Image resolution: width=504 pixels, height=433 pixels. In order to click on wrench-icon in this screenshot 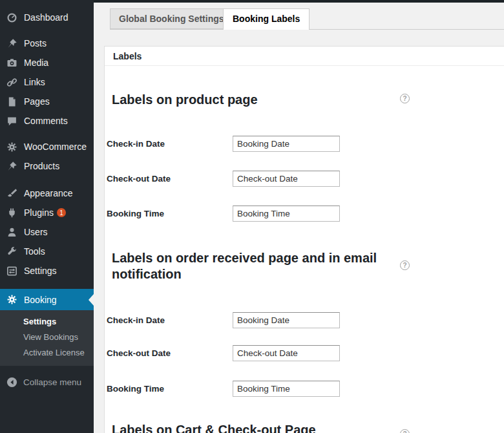, I will do `click(12, 252)`.